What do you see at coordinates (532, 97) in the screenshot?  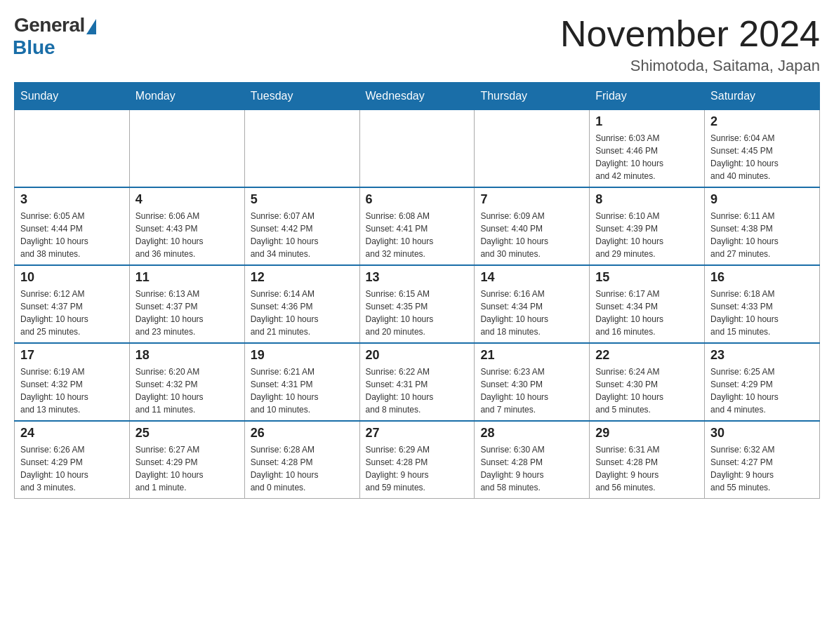 I see `weekday-header-thursday: Thursday` at bounding box center [532, 97].